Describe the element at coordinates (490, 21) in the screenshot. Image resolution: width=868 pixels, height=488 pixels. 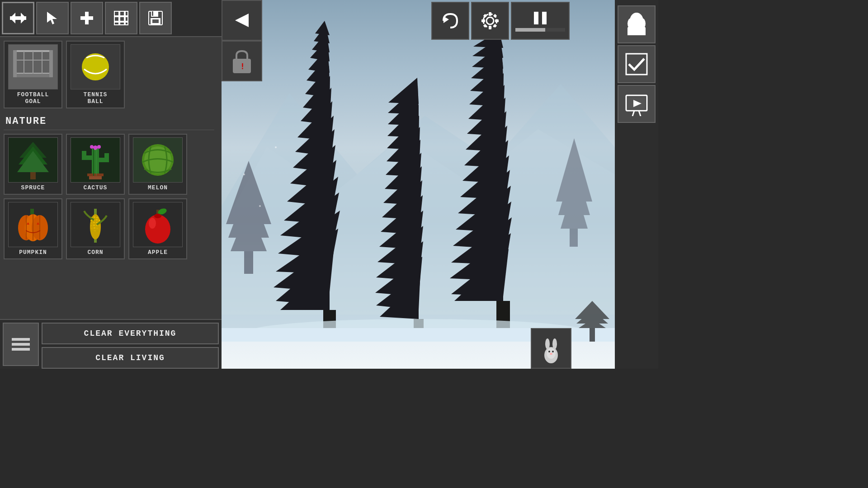
I see `settings-button` at that location.